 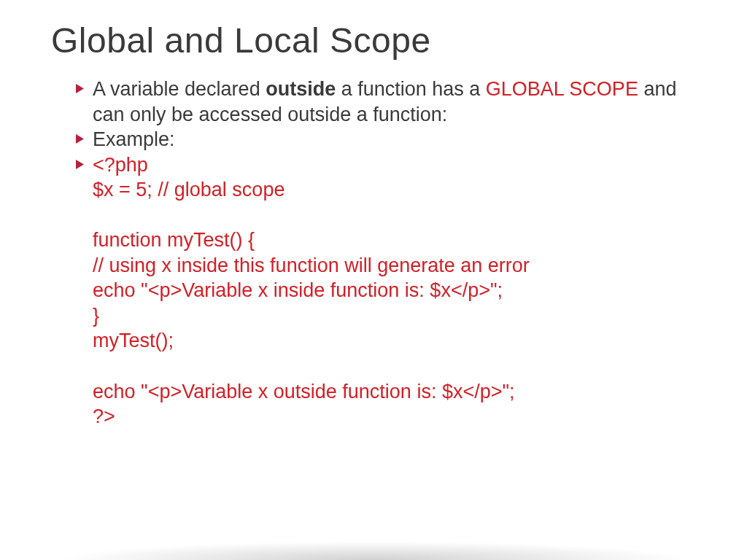 What do you see at coordinates (134, 140) in the screenshot?
I see `bullet-text: Example:` at bounding box center [134, 140].